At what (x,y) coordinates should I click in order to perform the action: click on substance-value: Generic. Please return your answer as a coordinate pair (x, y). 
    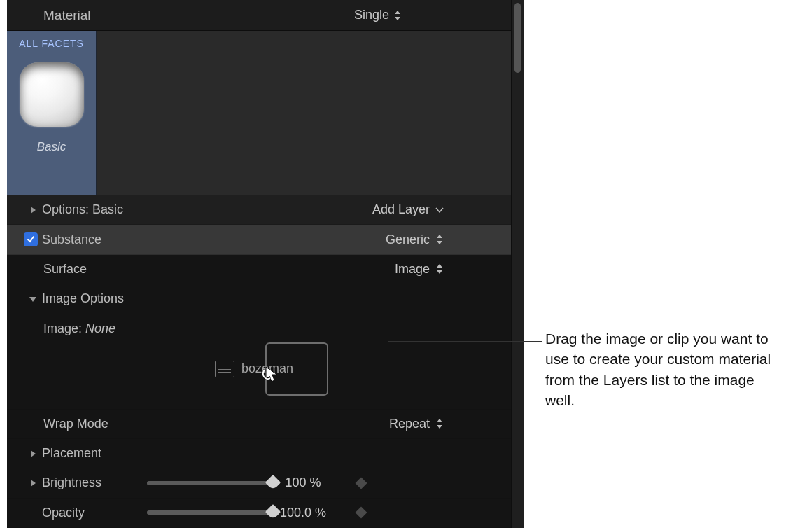
    Looking at the image, I should click on (407, 239).